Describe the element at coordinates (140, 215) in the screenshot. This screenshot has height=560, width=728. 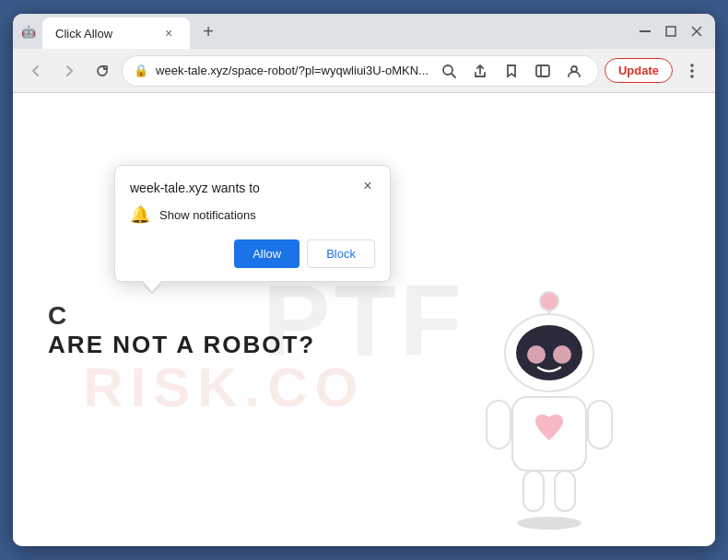
I see `bell-icon: 🔔` at that location.